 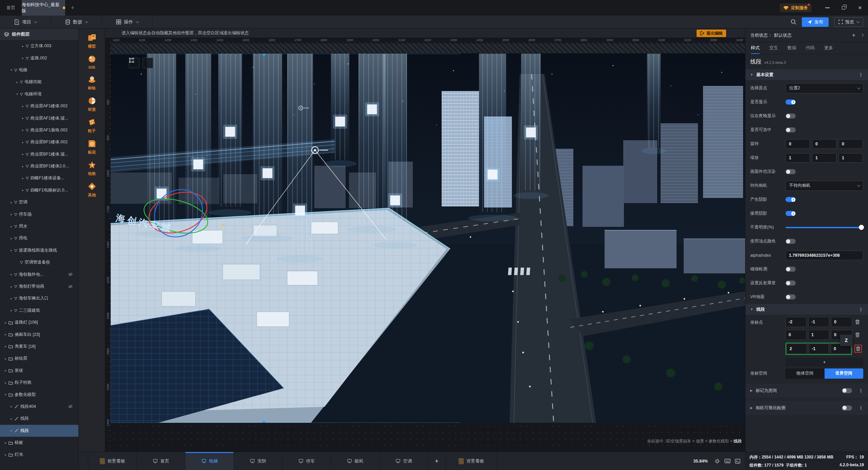 I want to click on board-tab: 首页, so click(x=161, y=461).